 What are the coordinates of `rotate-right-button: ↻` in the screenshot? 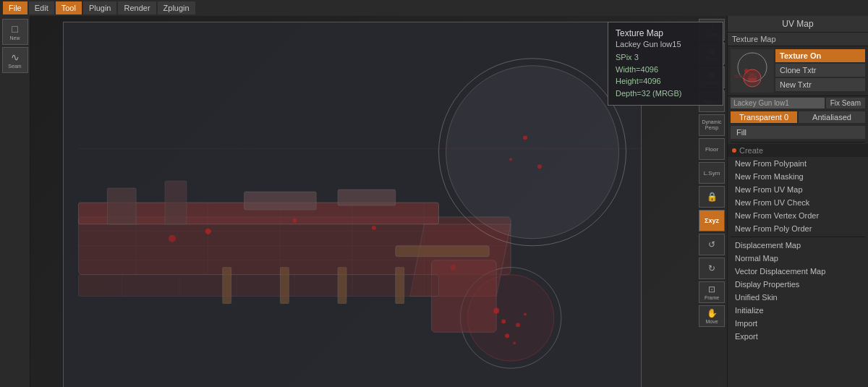 It's located at (712, 268).